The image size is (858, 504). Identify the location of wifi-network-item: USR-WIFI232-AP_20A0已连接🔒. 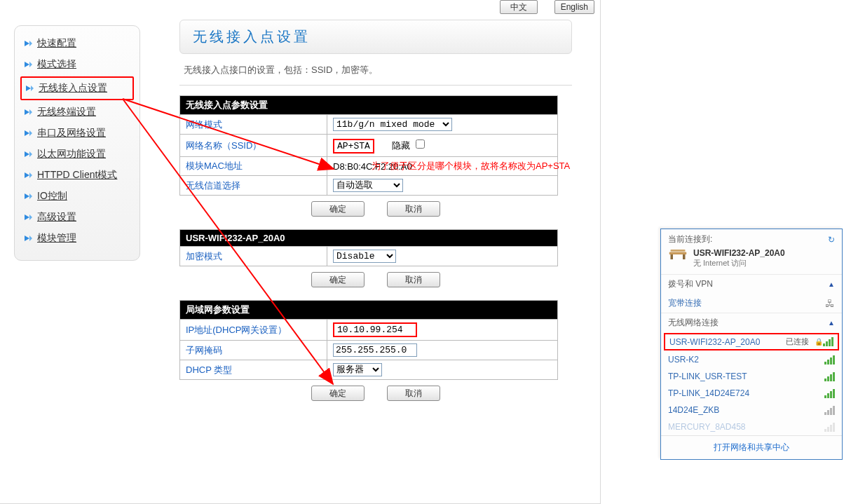
(751, 342).